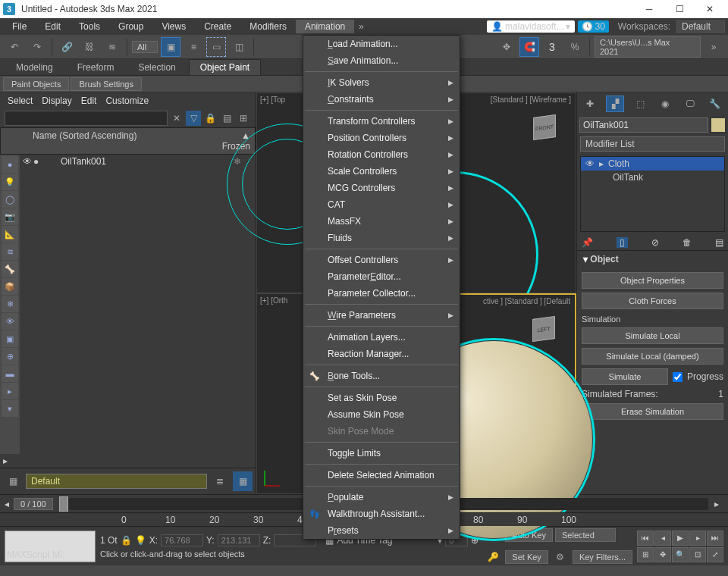 Image resolution: width=728 pixels, height=576 pixels. I want to click on se-menu-edit: Edit, so click(89, 101).